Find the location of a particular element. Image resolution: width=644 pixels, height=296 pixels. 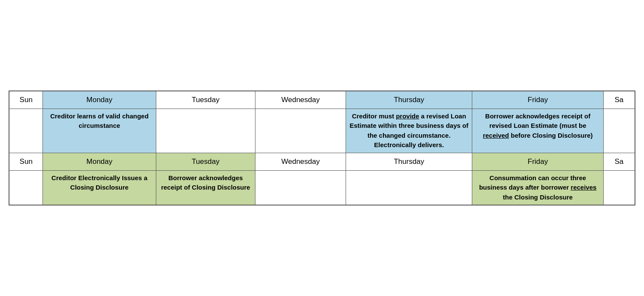

section2-wed-header: Wednesday is located at coordinates (301, 161).